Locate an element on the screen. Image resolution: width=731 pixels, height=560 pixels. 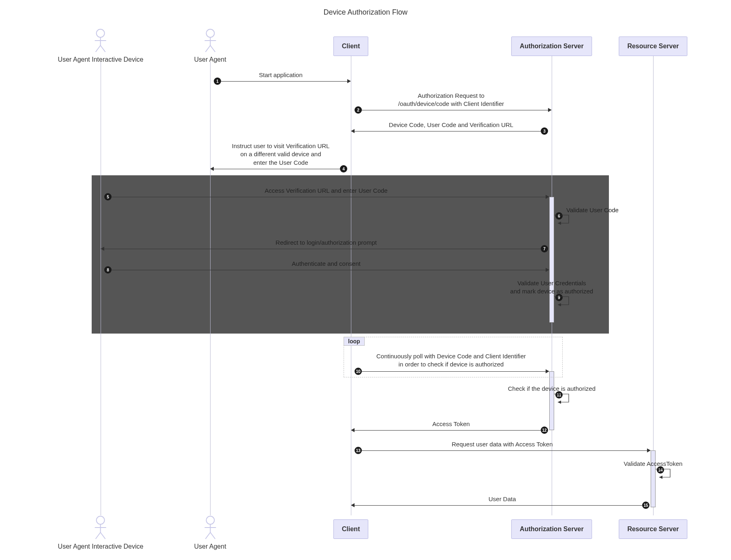
lifeline-client is located at coordinates (351, 286).